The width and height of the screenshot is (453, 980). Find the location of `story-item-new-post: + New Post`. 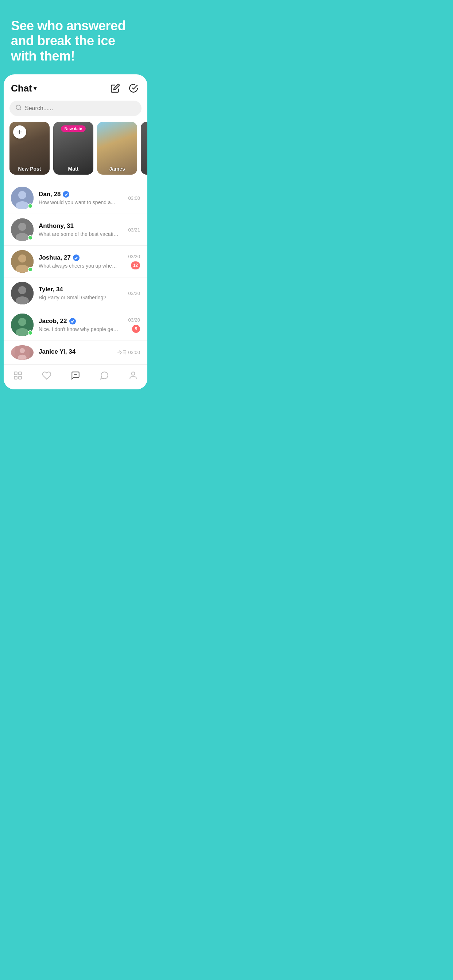

story-item-new-post: + New Post is located at coordinates (30, 148).